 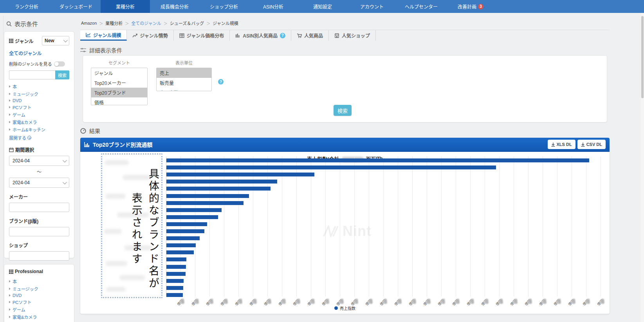 What do you see at coordinates (119, 92) in the screenshot?
I see `option-Top20ブランド: Top20ブランド` at bounding box center [119, 92].